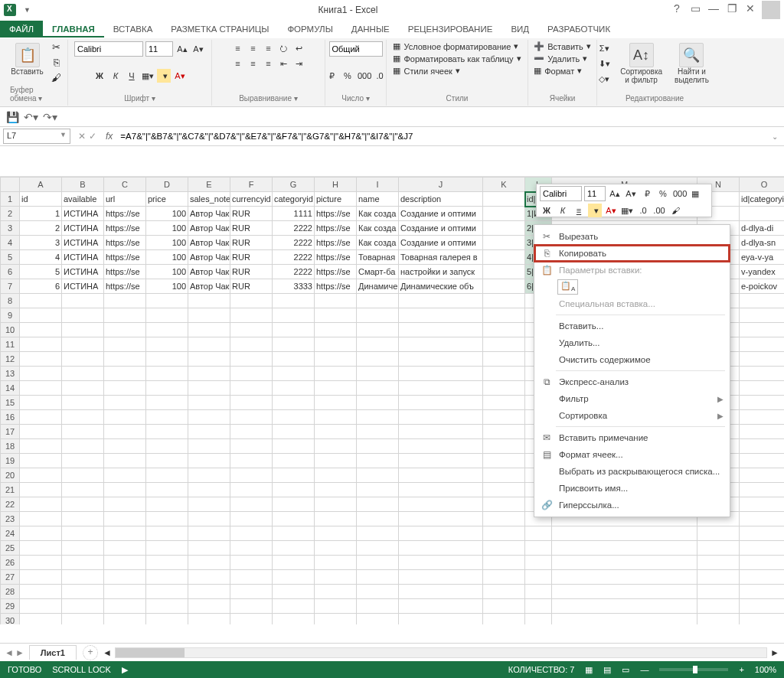 The height and width of the screenshot is (678, 784). What do you see at coordinates (11, 563) in the screenshot?
I see `row-header: 26` at bounding box center [11, 563].